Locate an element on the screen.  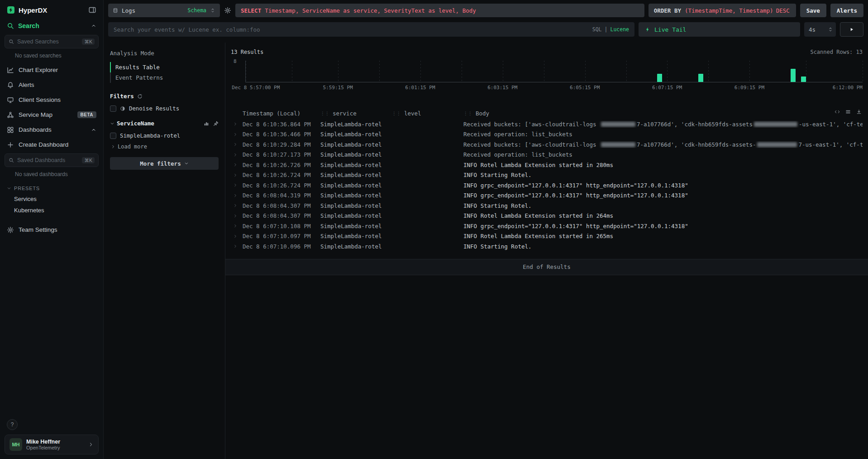
column-header-body: ⋮⋮ Body is located at coordinates (663, 113).